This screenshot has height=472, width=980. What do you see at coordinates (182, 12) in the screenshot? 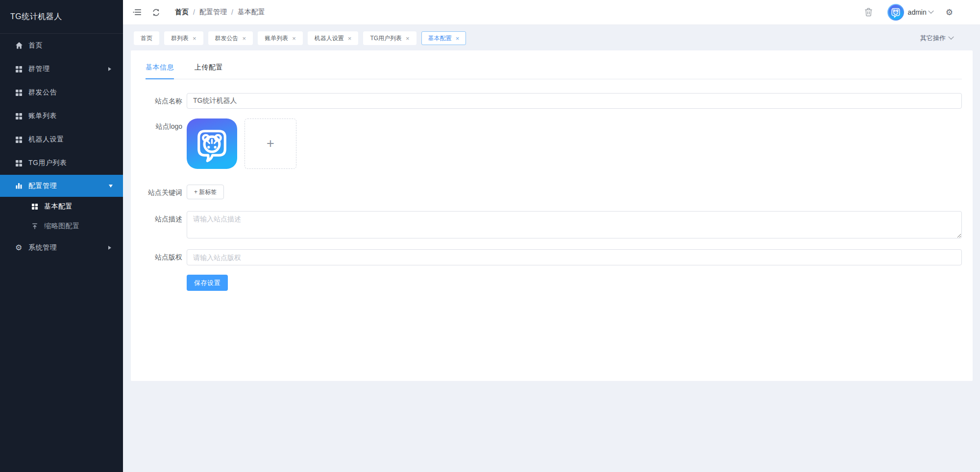
I see `breadcrumb-home: 首页` at bounding box center [182, 12].